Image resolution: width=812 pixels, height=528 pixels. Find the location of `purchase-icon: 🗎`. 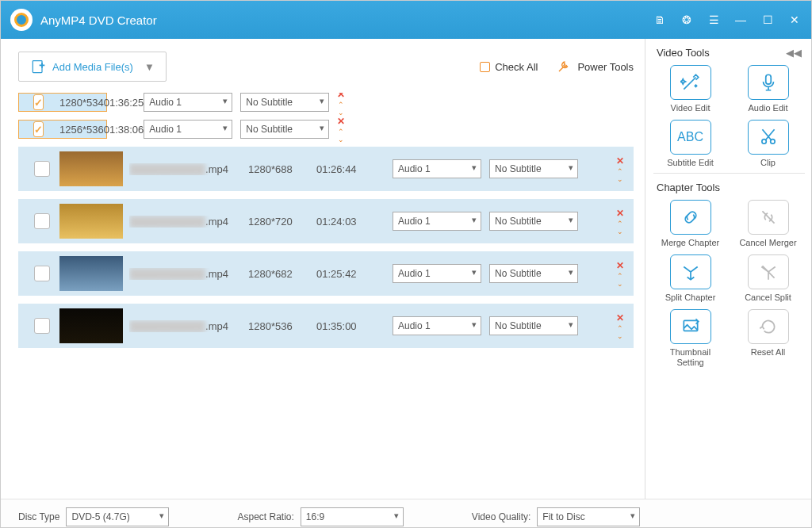

purchase-icon: 🗎 is located at coordinates (660, 20).